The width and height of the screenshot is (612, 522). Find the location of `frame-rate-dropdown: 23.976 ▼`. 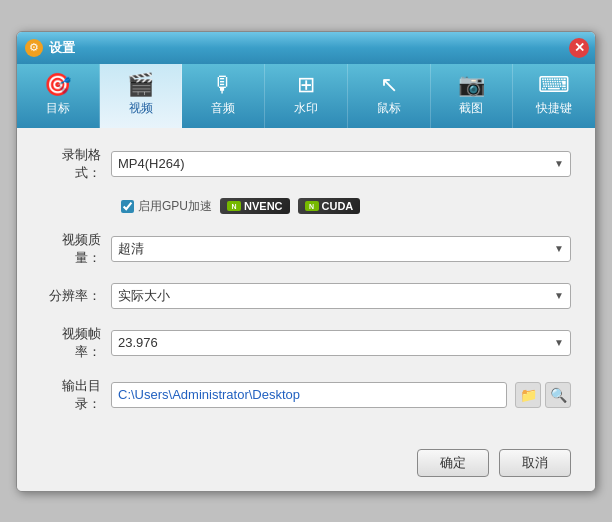

frame-rate-dropdown: 23.976 ▼ is located at coordinates (341, 343).